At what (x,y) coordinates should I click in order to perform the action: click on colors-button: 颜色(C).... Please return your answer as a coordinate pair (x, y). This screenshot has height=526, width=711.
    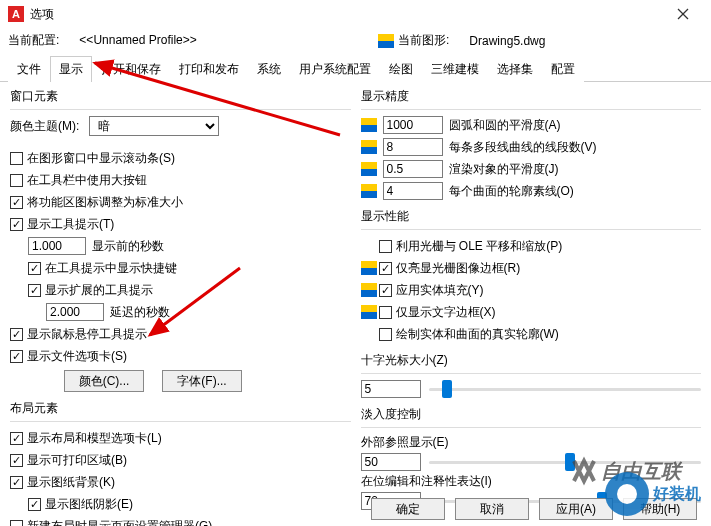
    Looking at the image, I should click on (104, 381).